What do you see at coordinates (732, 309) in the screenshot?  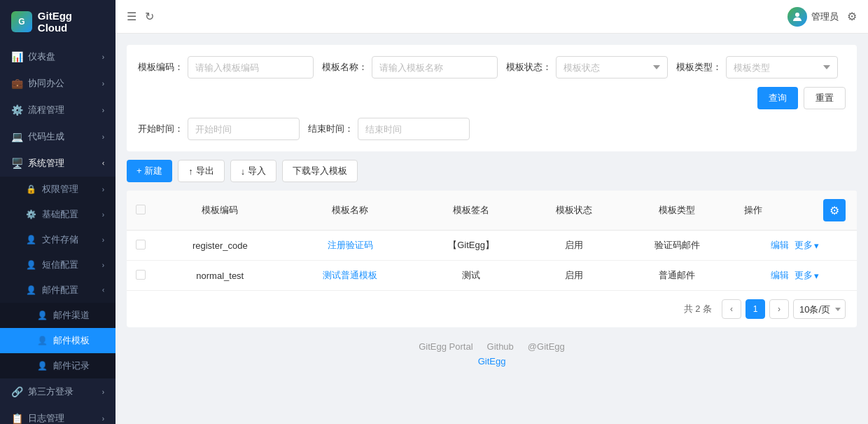 I see `prev-page-button: ‹` at bounding box center [732, 309].